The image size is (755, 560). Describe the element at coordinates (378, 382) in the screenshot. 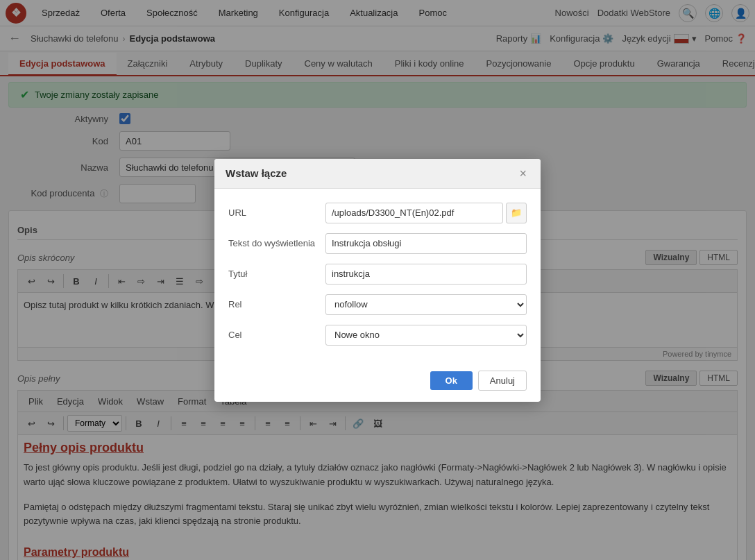

I see `modal-footer: Ok Anuluj` at that location.